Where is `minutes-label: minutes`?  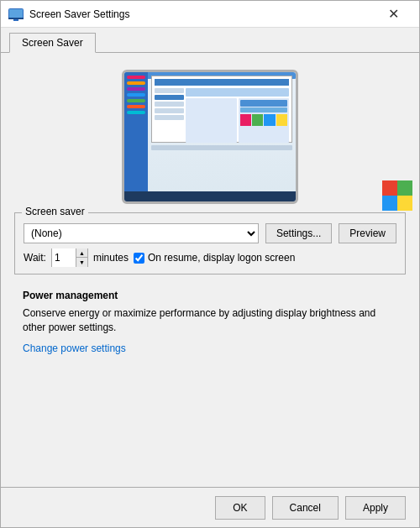
minutes-label: minutes is located at coordinates (111, 258).